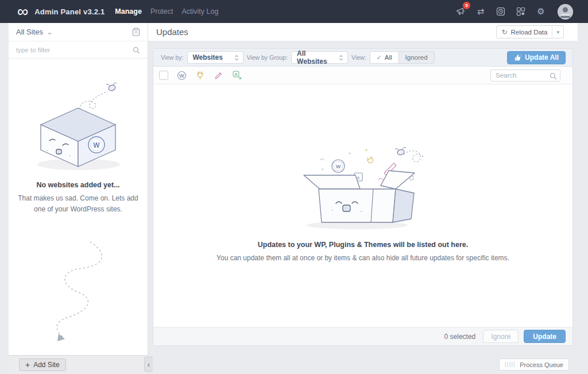 The height and width of the screenshot is (374, 588). What do you see at coordinates (78, 203) in the screenshot?
I see `sidebar-empty-body: That makes us sad. Come on. Lets add one…` at bounding box center [78, 203].